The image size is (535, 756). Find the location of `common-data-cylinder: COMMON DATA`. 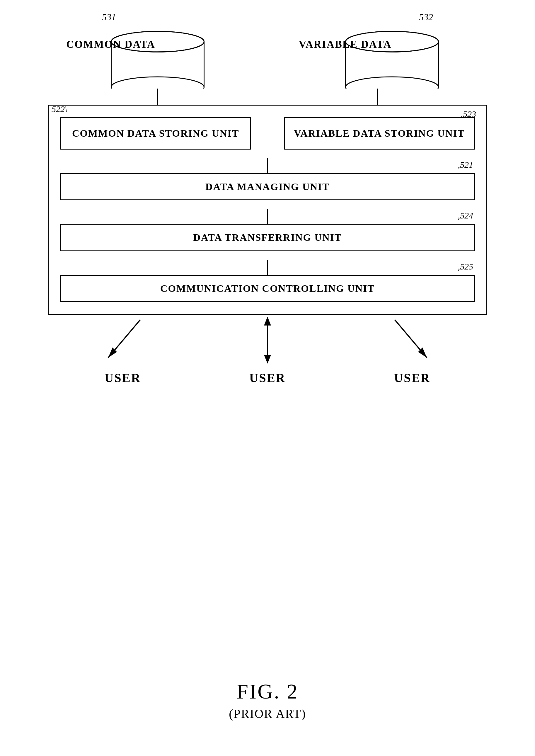

common-data-cylinder: COMMON DATA is located at coordinates (157, 56).